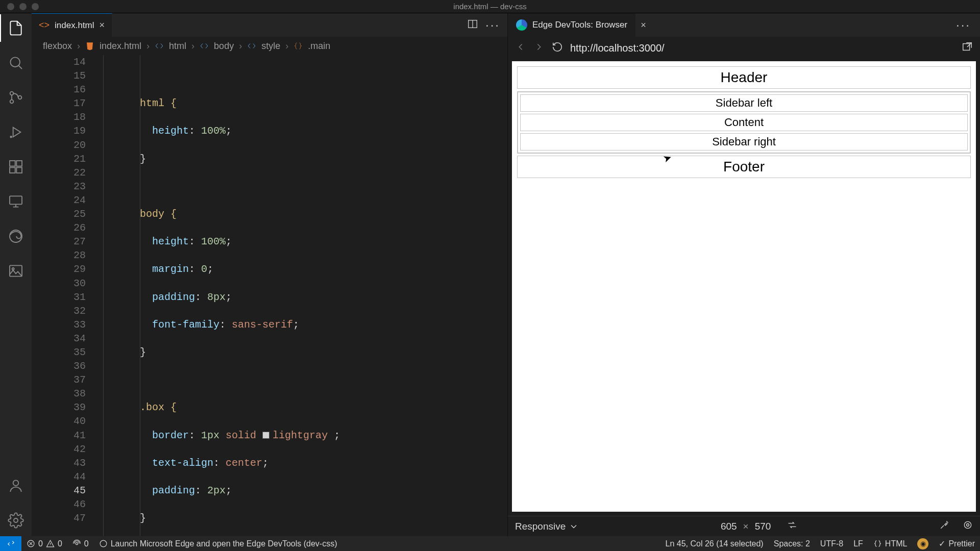  What do you see at coordinates (170, 436) in the screenshot?
I see `code-token: border` at bounding box center [170, 436].